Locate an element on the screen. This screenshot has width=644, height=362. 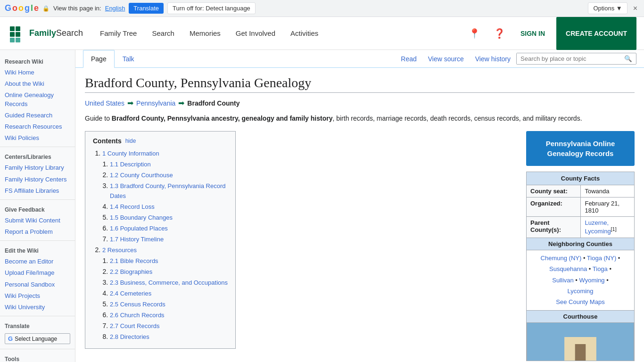
sidebar-research-resources: Research Resources is located at coordinates (38, 127).